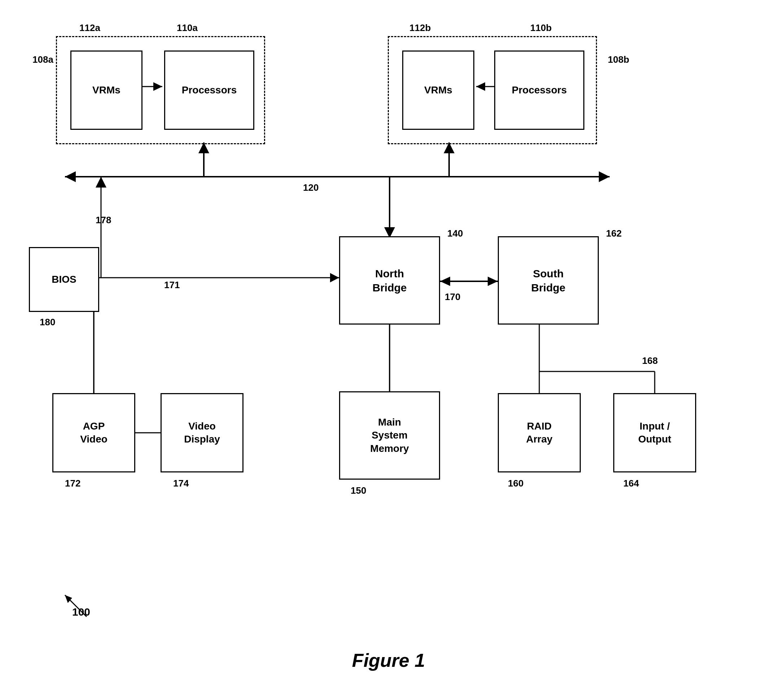 Image resolution: width=777 pixels, height=700 pixels. I want to click on agp-video-box: AGPVideo, so click(94, 433).